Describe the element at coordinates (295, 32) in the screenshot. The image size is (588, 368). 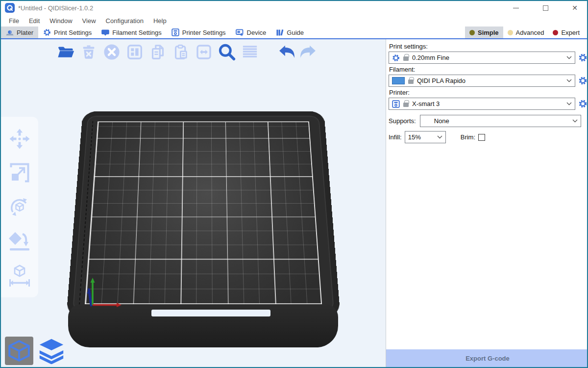
I see `tab-label: Guide` at that location.